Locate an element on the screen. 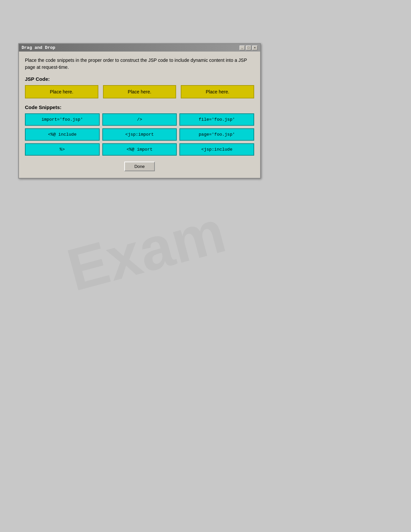 This screenshot has height=532, width=411. window-controls: _ □ ✕ is located at coordinates (249, 48).